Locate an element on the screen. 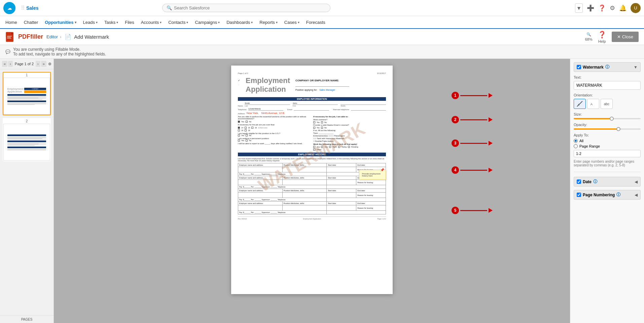 The height and width of the screenshot is (323, 644). legal-no is located at coordinates (247, 135).